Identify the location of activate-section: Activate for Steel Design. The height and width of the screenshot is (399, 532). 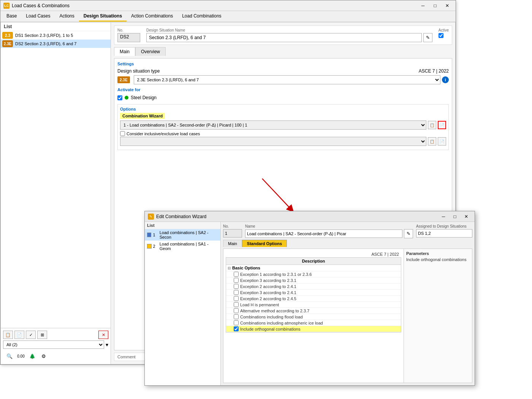
(283, 94).